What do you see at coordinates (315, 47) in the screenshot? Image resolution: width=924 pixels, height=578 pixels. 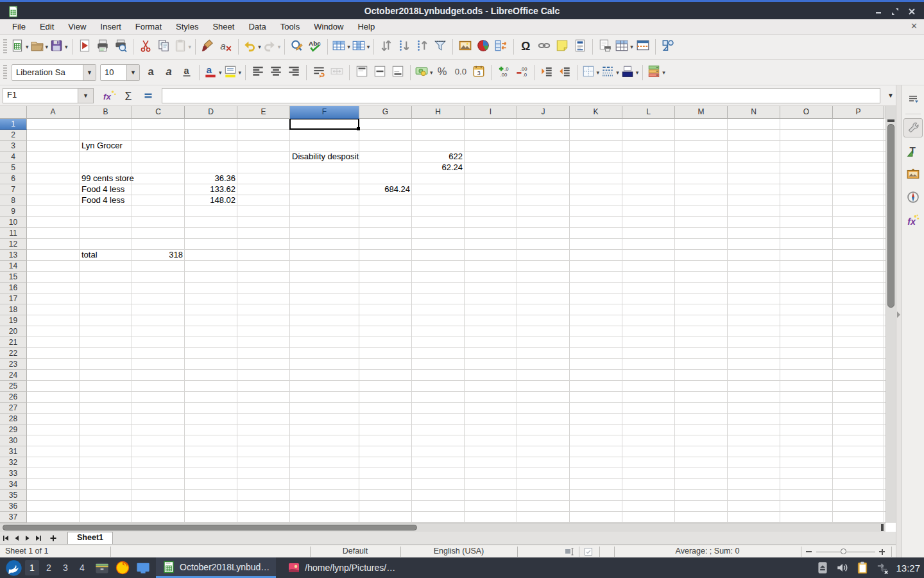 I see `spelling-button: Abc` at bounding box center [315, 47].